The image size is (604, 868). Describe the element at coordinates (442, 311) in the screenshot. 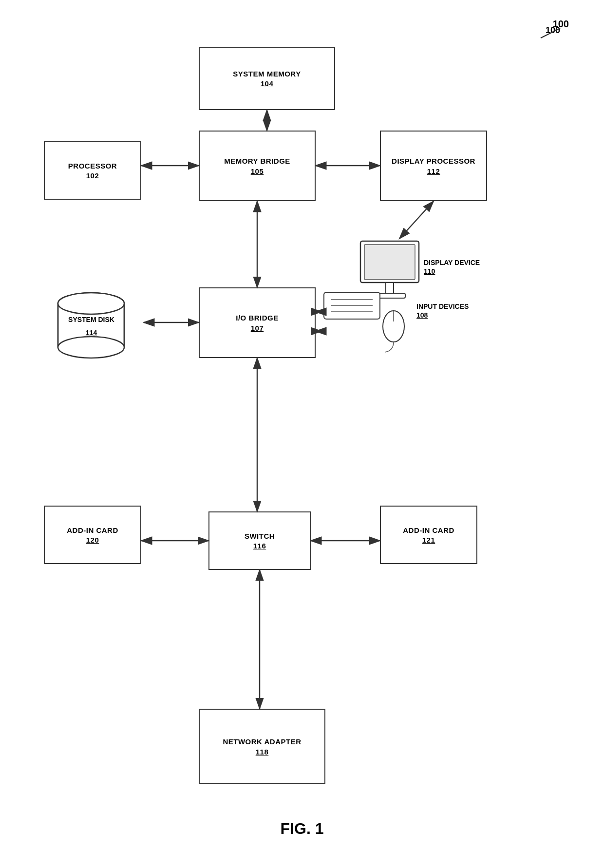

I see `input-devices-label: INPUT DEVICES 108` at that location.